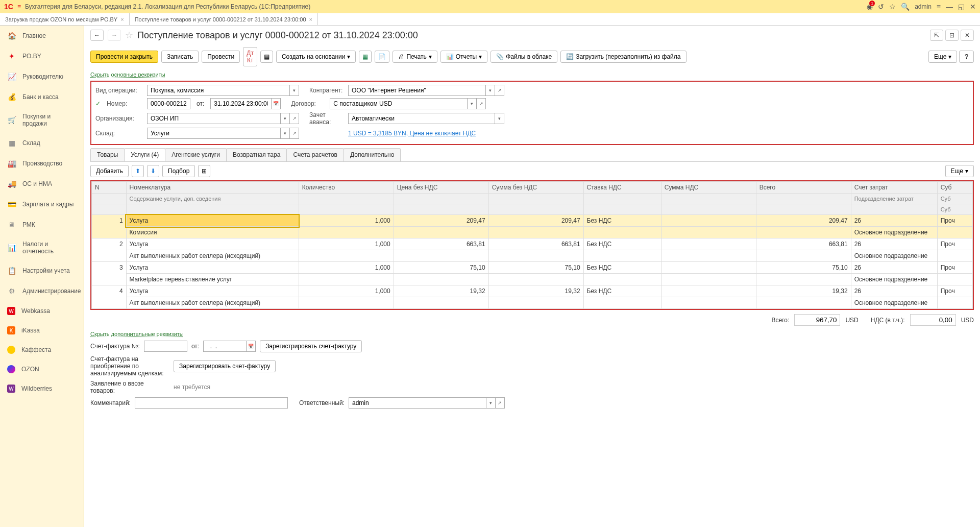 The image size is (980, 527). I want to click on doc-tab: Товары, so click(107, 155).